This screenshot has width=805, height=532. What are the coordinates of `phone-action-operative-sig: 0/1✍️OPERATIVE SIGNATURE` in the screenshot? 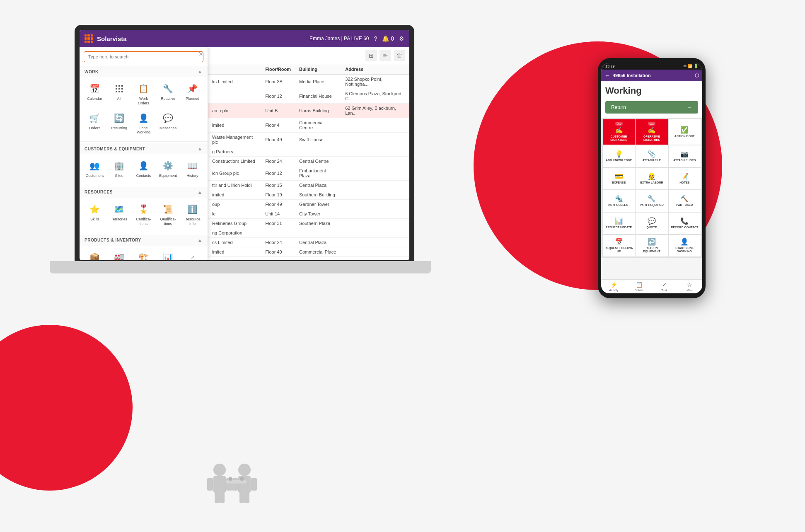 It's located at (651, 132).